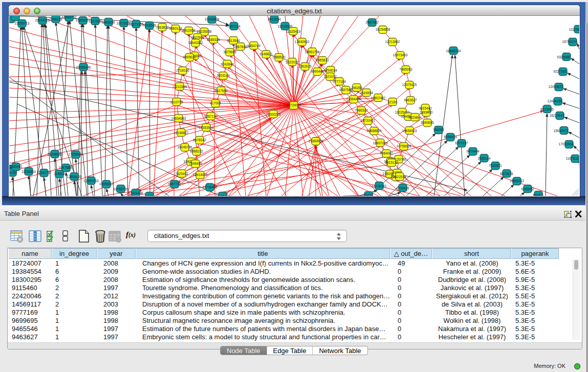  Describe the element at coordinates (84, 68) in the screenshot. I see `svg-text: 29053346` at that location.